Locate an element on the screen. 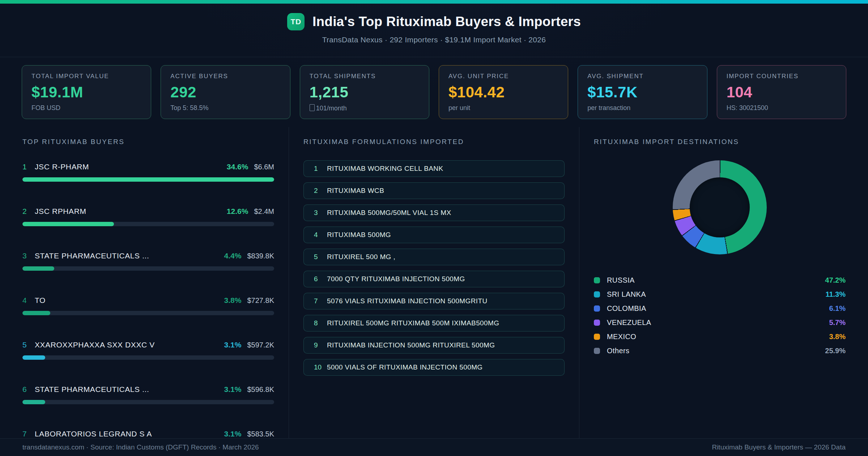  stat-label: AVG. SHIPMENT is located at coordinates (642, 76).